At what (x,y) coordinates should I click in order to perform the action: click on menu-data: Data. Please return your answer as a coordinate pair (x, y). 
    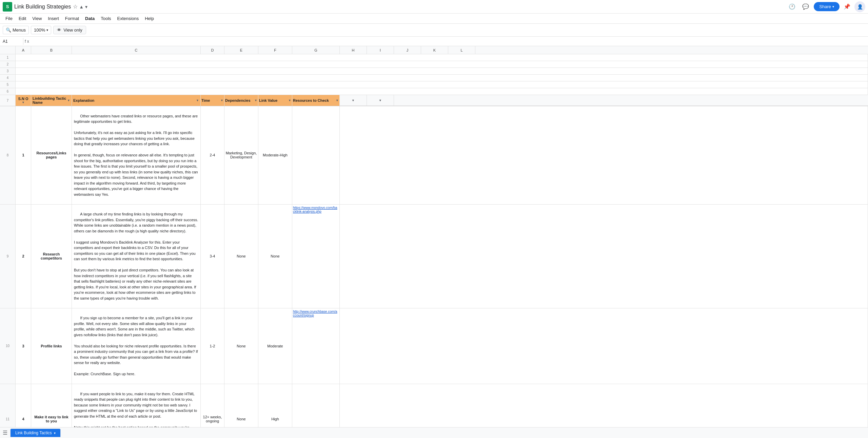
    Looking at the image, I should click on (90, 18).